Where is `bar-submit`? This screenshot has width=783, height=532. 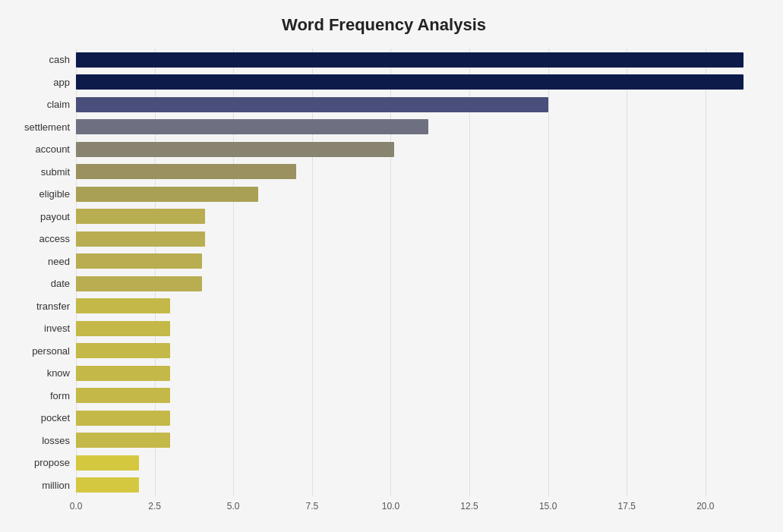
bar-submit is located at coordinates (186, 172).